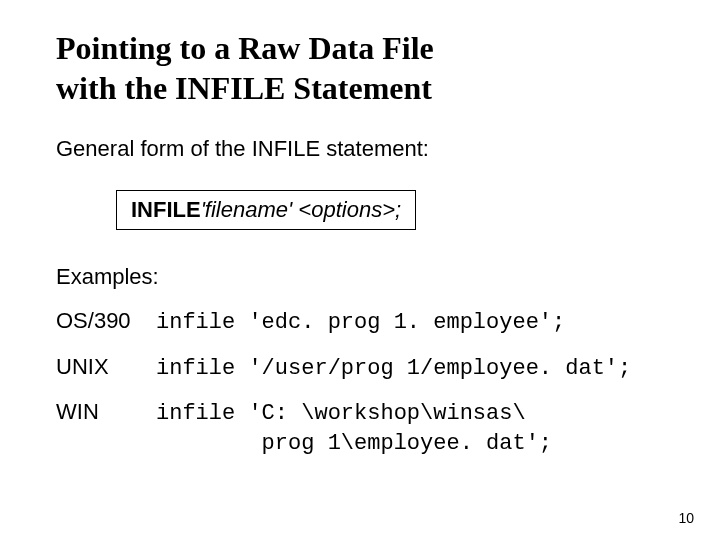 This screenshot has width=720, height=540. What do you see at coordinates (266, 210) in the screenshot?
I see `syntax-box: INFILE'filename' <options>;` at bounding box center [266, 210].